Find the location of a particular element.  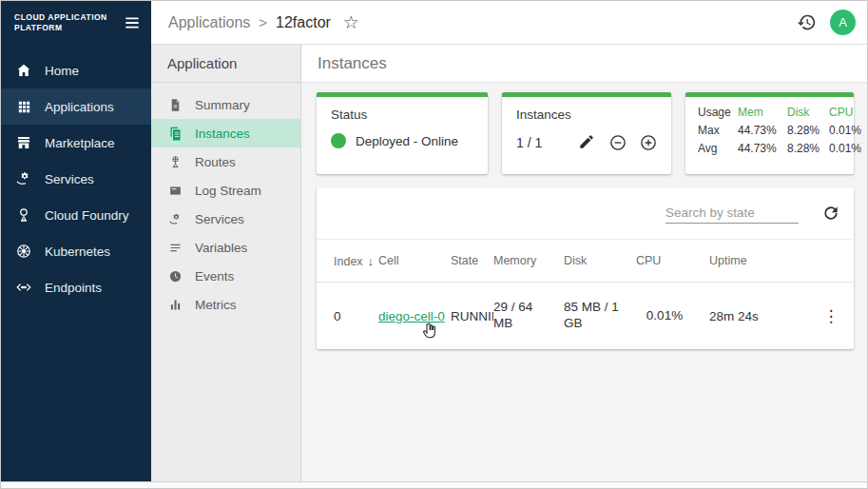

status-value: Deployed - Online is located at coordinates (407, 141).